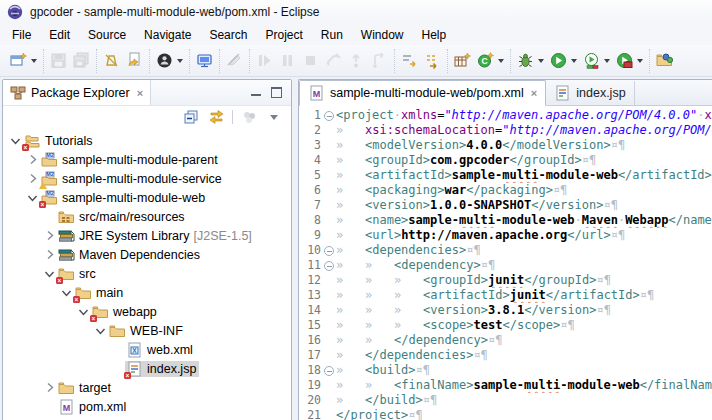 Image resolution: width=712 pixels, height=420 pixels. What do you see at coordinates (22, 35) in the screenshot?
I see `menu-file: File` at bounding box center [22, 35].